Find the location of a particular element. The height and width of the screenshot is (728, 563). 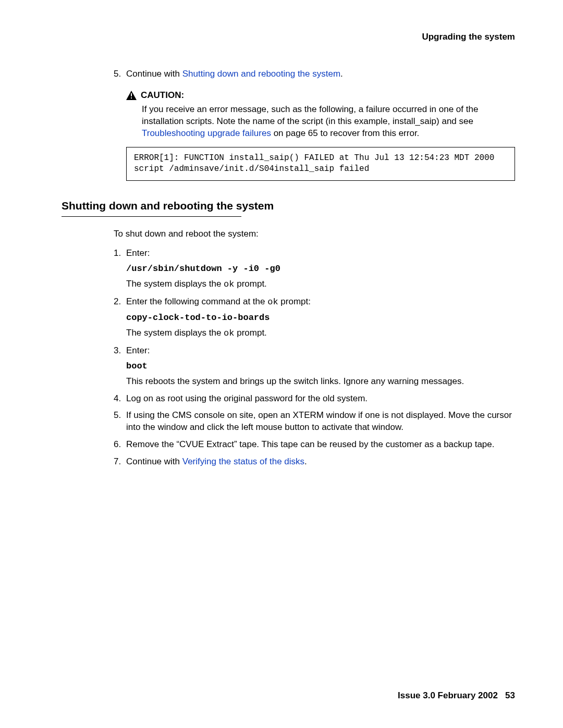

page-footer: Issue 3.0 February 2002 53 is located at coordinates (457, 696).